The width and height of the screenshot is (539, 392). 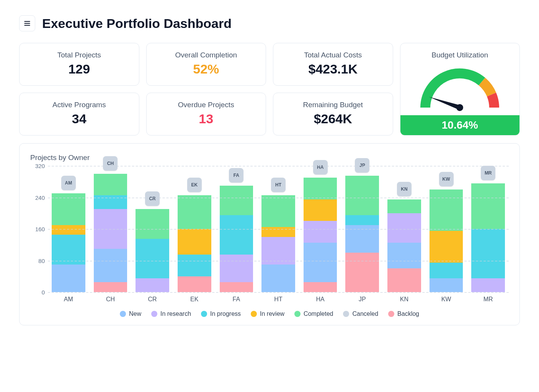 What do you see at coordinates (206, 114) in the screenshot?
I see `kpi-card-4: Overdue Projects 13` at bounding box center [206, 114].